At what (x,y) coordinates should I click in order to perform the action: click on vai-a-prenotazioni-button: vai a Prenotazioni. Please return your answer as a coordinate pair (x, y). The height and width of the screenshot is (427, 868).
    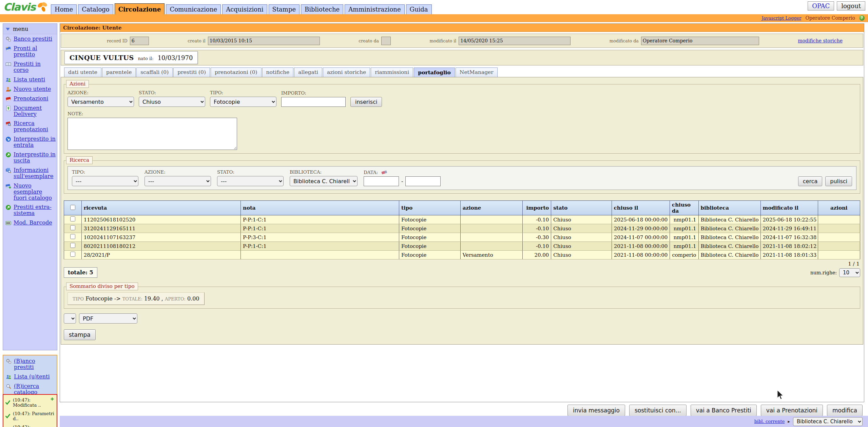
    Looking at the image, I should click on (792, 410).